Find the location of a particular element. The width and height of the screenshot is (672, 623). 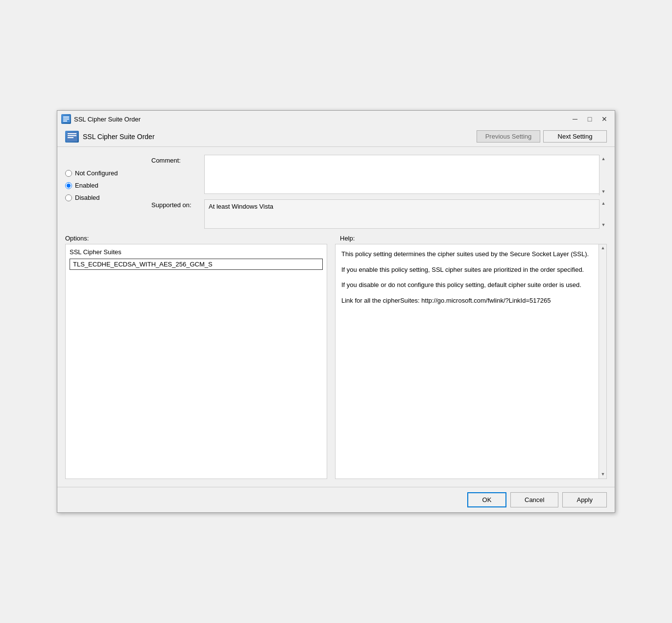

cipher-suites-title: SSL Cipher Suites is located at coordinates (196, 252).